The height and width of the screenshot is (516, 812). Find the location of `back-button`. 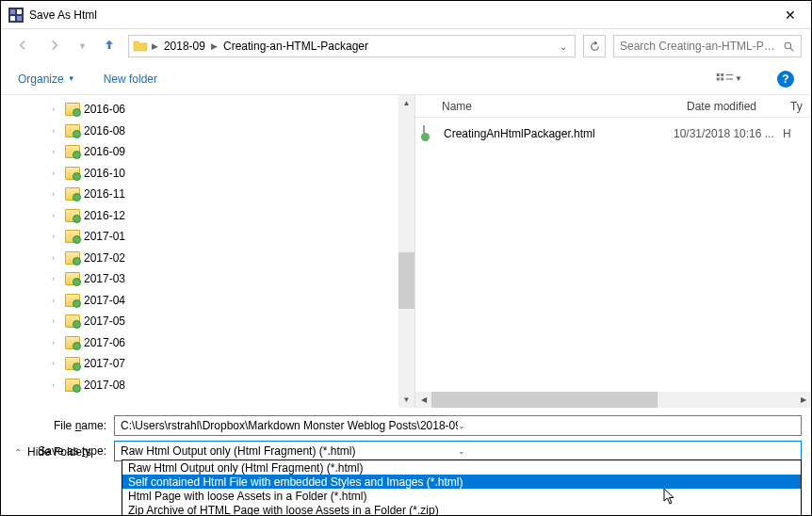

back-button is located at coordinates (23, 47).